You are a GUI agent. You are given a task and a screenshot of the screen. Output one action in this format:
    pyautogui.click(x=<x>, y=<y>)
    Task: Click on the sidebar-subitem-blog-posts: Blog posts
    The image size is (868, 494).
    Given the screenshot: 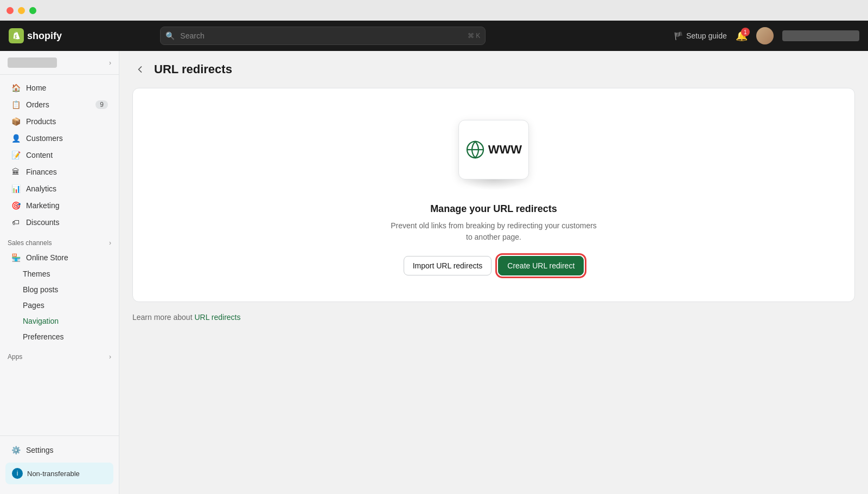 What is the action you would take?
    pyautogui.click(x=60, y=290)
    